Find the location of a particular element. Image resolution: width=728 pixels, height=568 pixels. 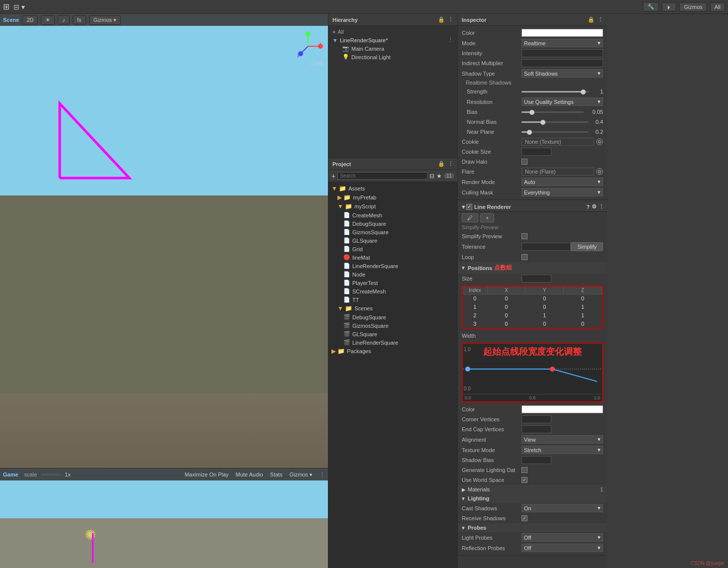

pos-x-1: 0 is located at coordinates (507, 307).